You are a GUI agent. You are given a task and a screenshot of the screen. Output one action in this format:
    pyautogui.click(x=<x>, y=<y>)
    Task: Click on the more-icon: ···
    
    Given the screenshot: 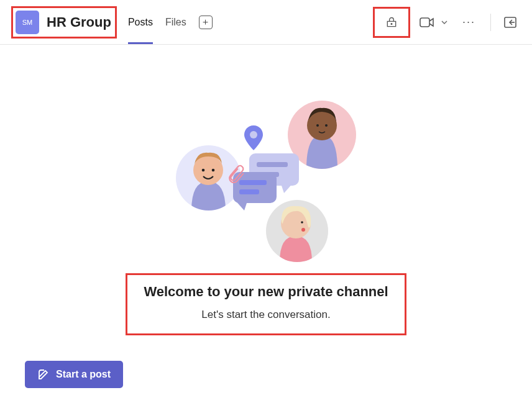 What is the action you would take?
    pyautogui.click(x=469, y=22)
    